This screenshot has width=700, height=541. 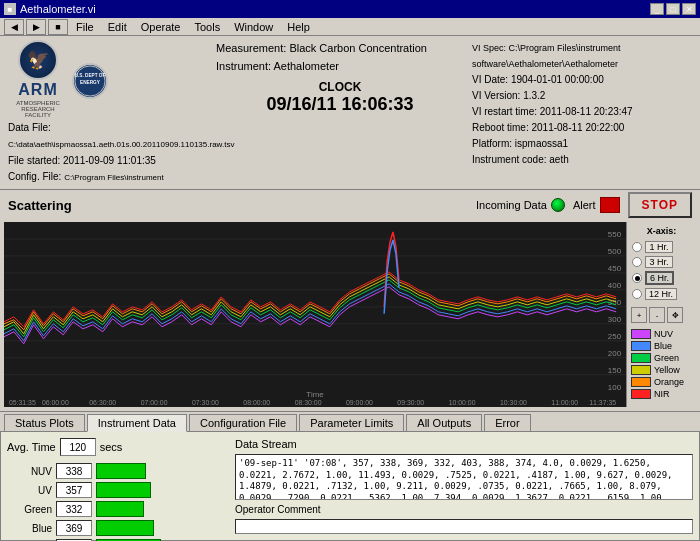 What do you see at coordinates (582, 112) in the screenshot?
I see `vi-spec-line4: VI restart time: 2011-08-11 20:23:47` at bounding box center [582, 112].